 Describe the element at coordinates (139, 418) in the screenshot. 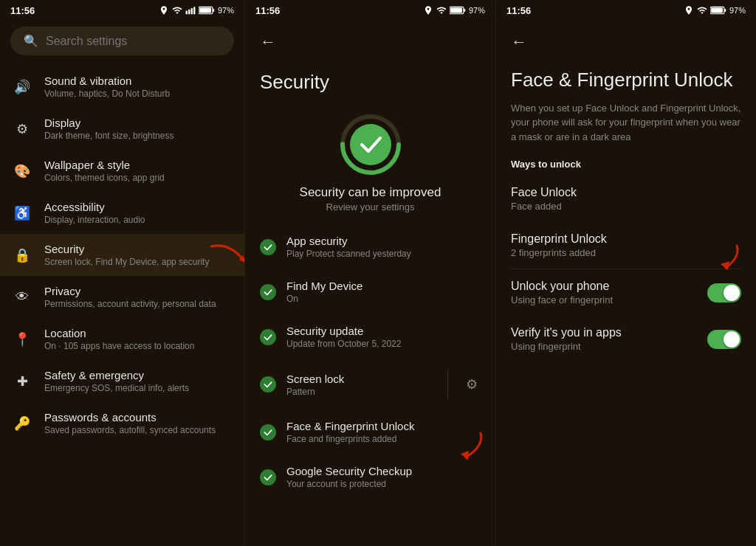

I see `settings-item-title-passwords: Passwords & accounts` at that location.